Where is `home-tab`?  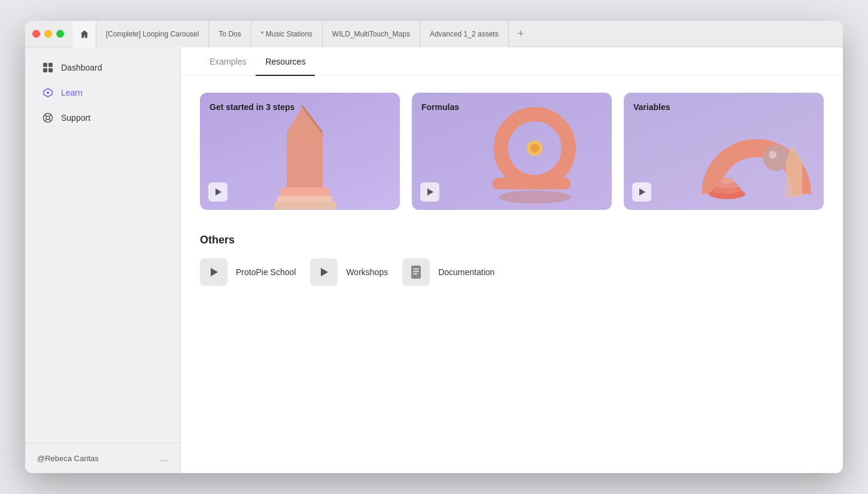 home-tab is located at coordinates (84, 34).